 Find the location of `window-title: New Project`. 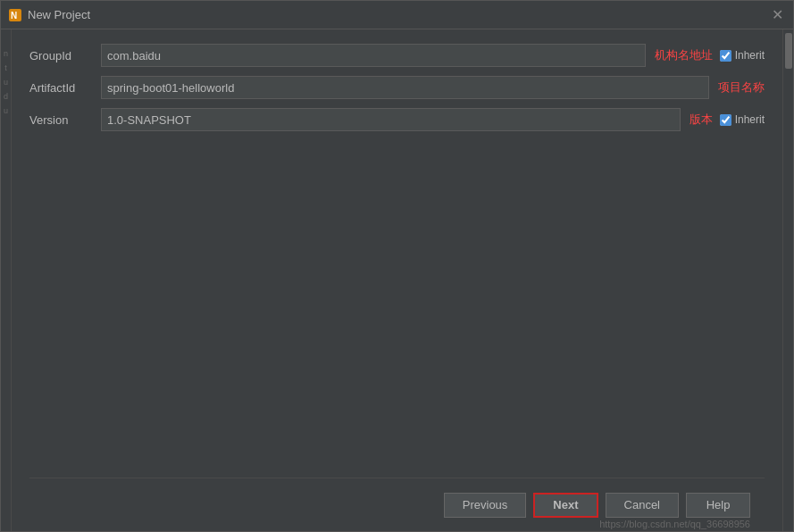

window-title: New Project is located at coordinates (398, 14).